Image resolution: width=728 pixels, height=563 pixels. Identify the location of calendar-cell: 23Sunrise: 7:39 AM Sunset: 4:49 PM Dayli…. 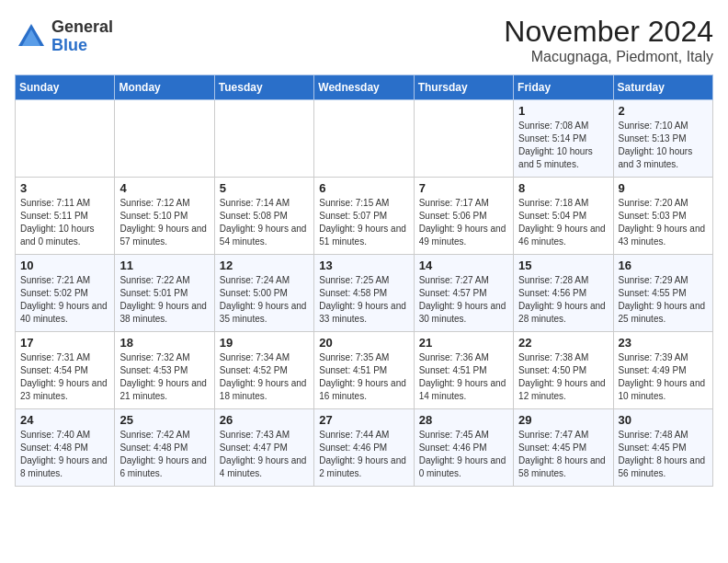
(663, 371).